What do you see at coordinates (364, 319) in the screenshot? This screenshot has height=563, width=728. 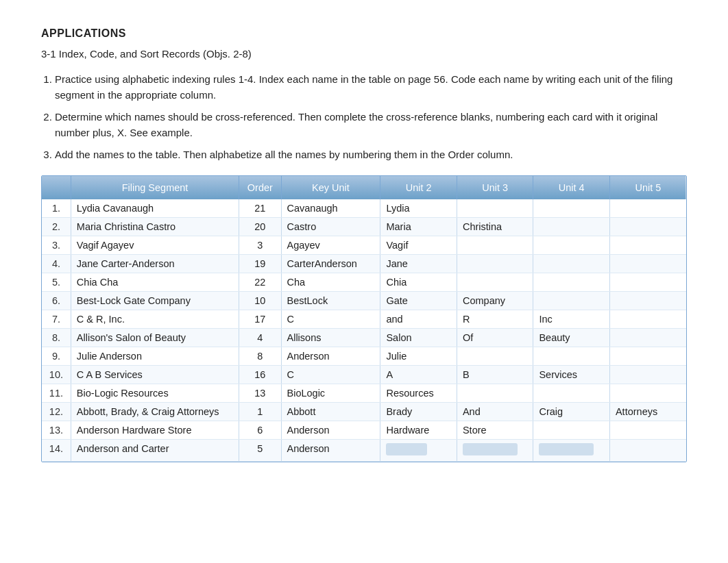 I see `table-row: 7.C & R, Inc.17CandRInc` at bounding box center [364, 319].